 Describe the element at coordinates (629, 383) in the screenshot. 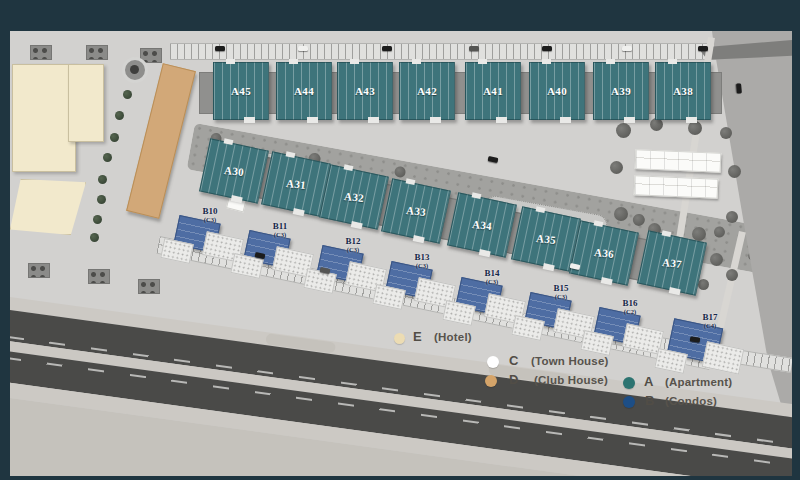

I see `legend-dot-apartment` at that location.